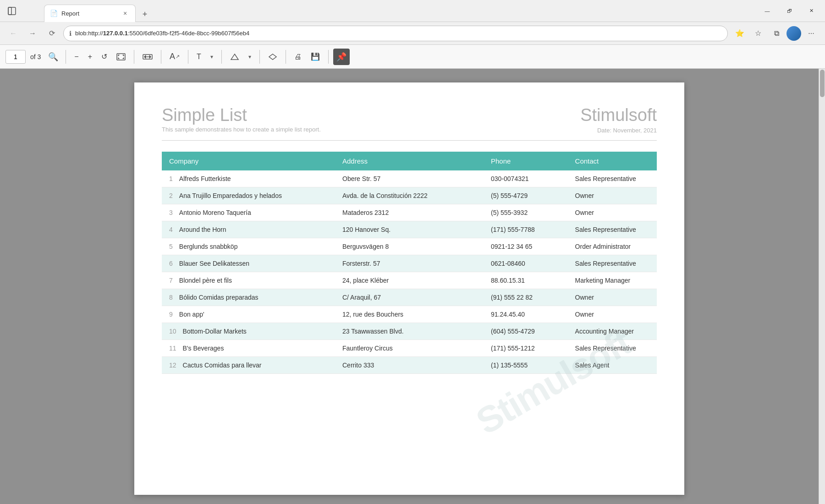 The height and width of the screenshot is (504, 825). Describe the element at coordinates (36, 57) in the screenshot. I see `page-of-label: of 3` at that location.